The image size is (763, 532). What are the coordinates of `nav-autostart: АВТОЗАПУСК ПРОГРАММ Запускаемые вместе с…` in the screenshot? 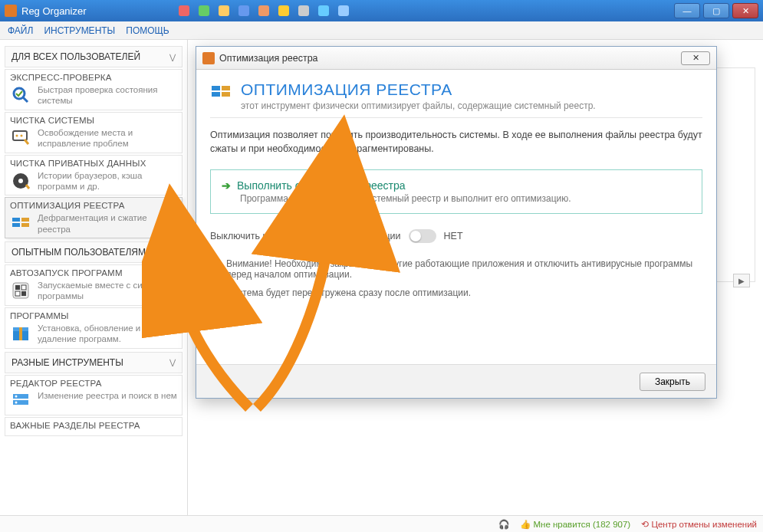 It's located at (94, 285).